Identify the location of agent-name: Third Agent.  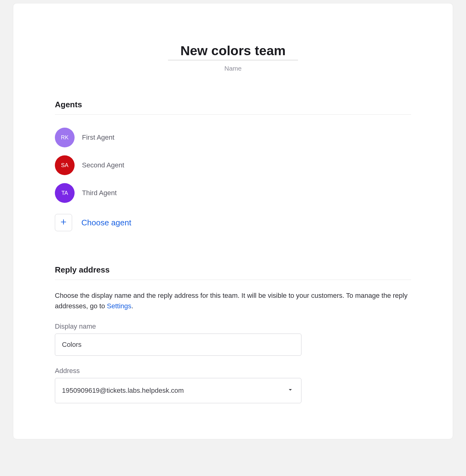
(99, 193).